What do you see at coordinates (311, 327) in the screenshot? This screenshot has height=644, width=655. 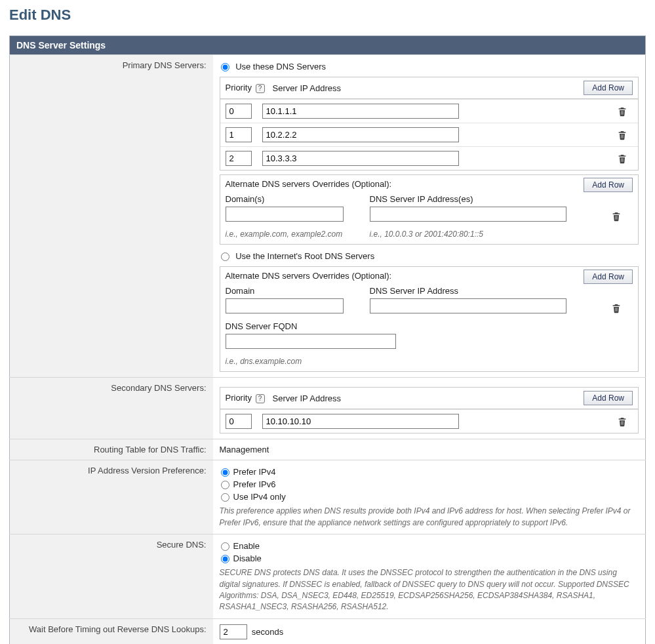 I see `col-root-fqdn: DNS Server FQDN` at bounding box center [311, 327].